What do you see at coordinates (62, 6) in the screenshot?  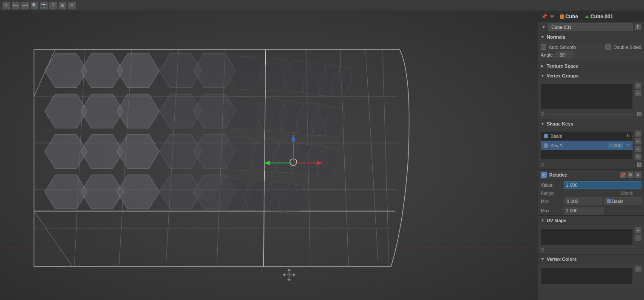 I see `toolbar-icon-window: ⊞` at bounding box center [62, 6].